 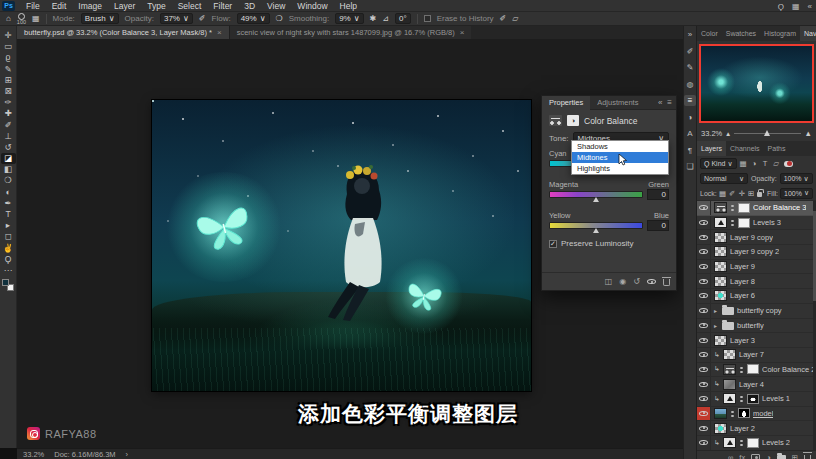 What do you see at coordinates (756, 268) in the screenshot?
I see `layer-row: Layer 9` at bounding box center [756, 268].